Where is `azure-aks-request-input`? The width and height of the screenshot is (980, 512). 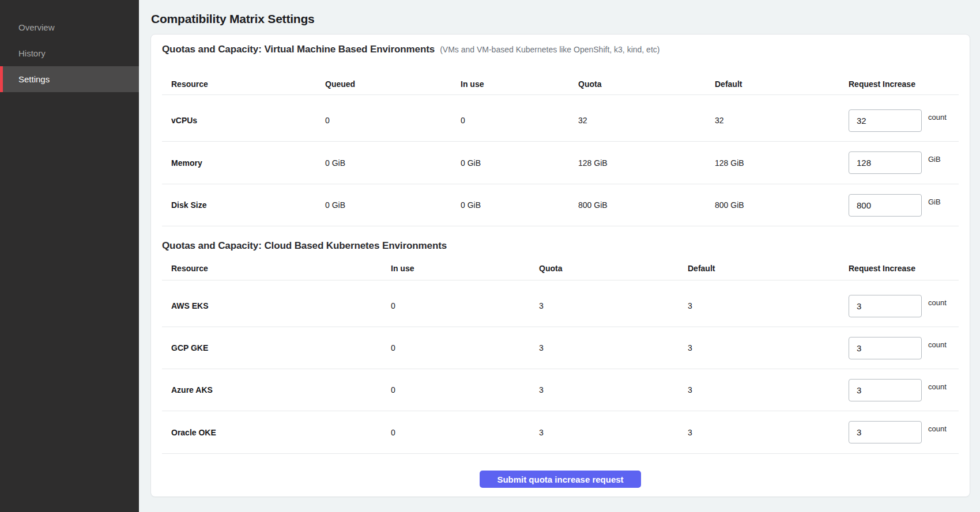
azure-aks-request-input is located at coordinates (885, 390).